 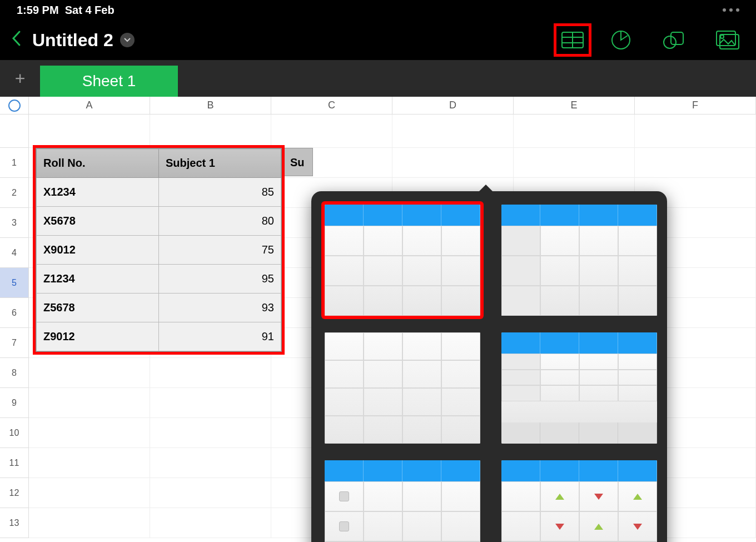 I want to click on table-cell: Z9012, so click(x=98, y=337).